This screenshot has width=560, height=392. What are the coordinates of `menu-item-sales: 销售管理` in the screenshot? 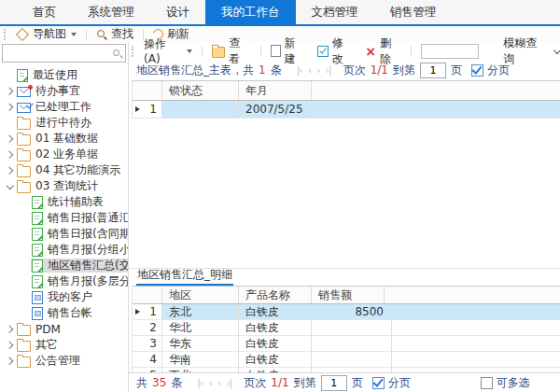 It's located at (413, 12).